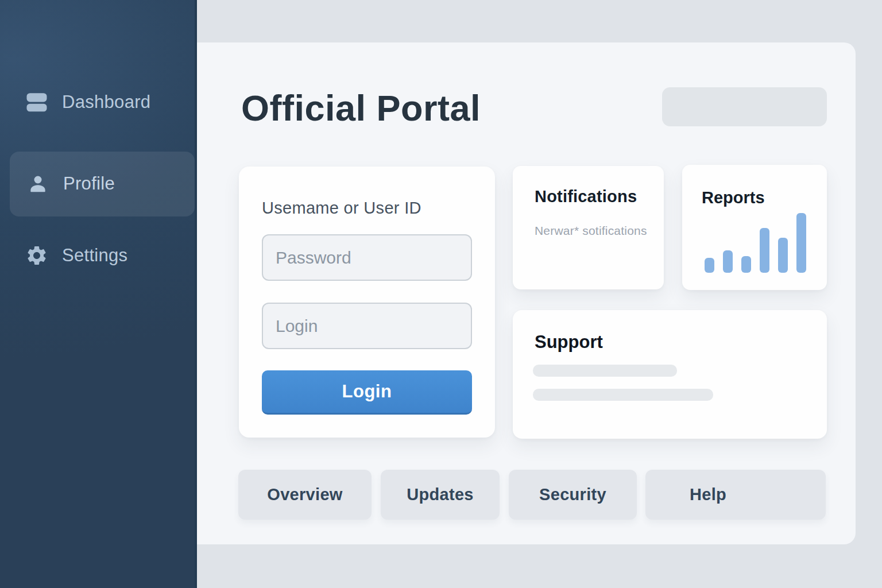  Describe the element at coordinates (38, 184) in the screenshot. I see `user-icon` at that location.